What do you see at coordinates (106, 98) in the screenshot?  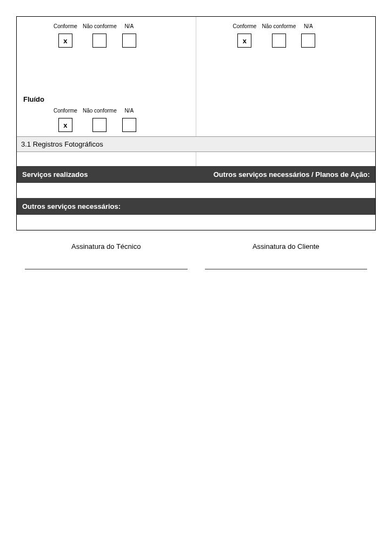 I see `section-fluido-label: Fluído` at bounding box center [106, 98].